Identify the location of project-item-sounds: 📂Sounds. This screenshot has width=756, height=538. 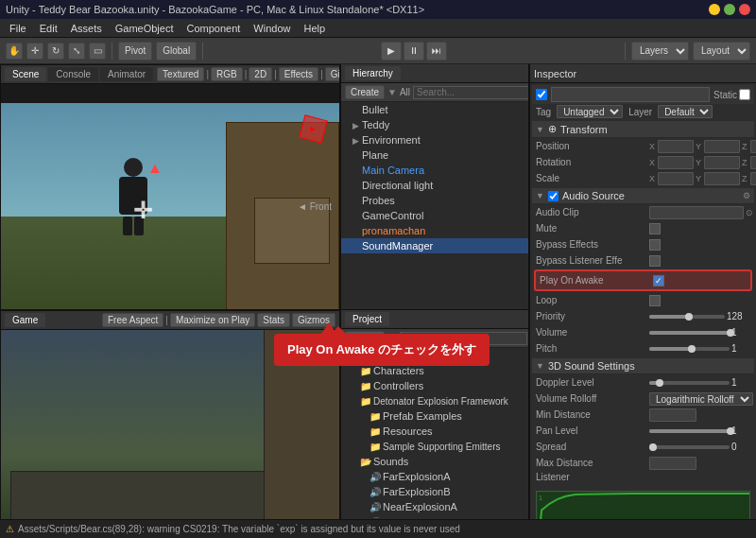
(435, 461).